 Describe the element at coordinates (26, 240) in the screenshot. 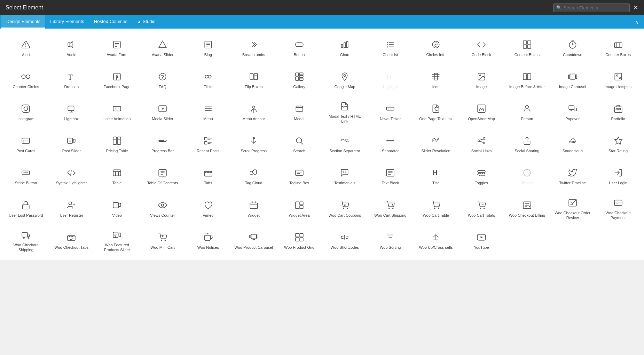

I see `element-item-woo-checkout-shipping: Woo Checkout Shipping` at that location.